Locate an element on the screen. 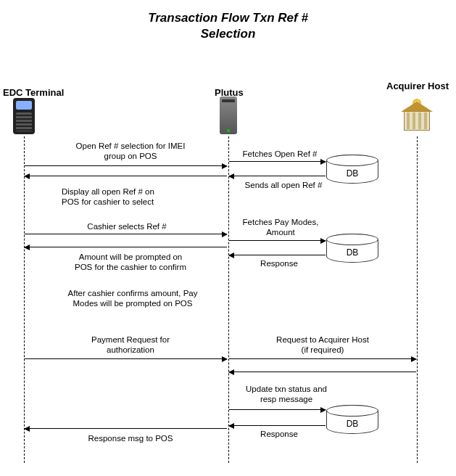  server-icon is located at coordinates (228, 115).